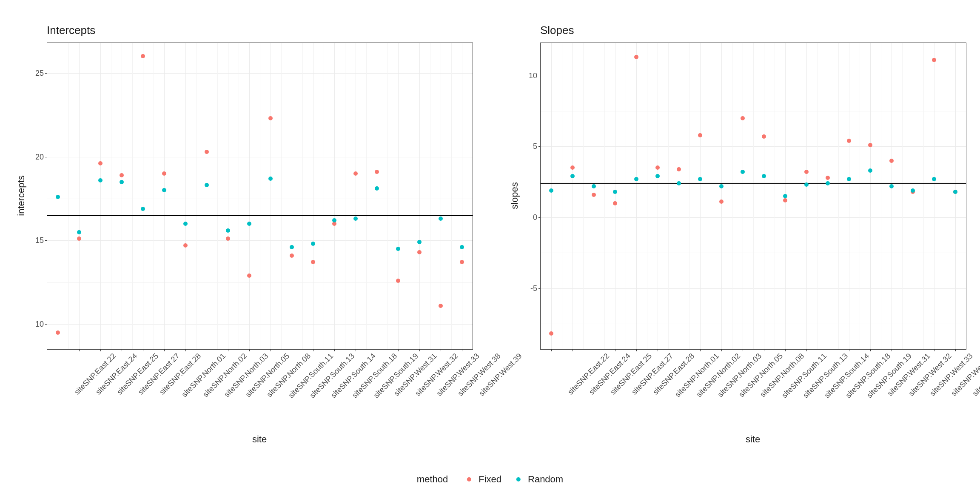 The width and height of the screenshot is (980, 490). I want to click on legend-title: method, so click(432, 479).